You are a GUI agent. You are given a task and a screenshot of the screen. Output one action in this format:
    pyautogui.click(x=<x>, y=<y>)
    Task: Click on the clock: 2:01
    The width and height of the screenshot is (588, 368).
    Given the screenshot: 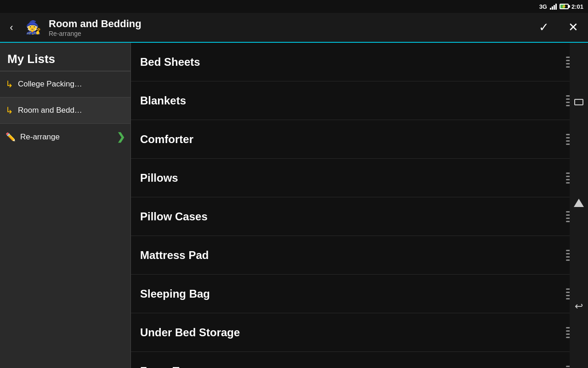 What is the action you would take?
    pyautogui.click(x=577, y=6)
    